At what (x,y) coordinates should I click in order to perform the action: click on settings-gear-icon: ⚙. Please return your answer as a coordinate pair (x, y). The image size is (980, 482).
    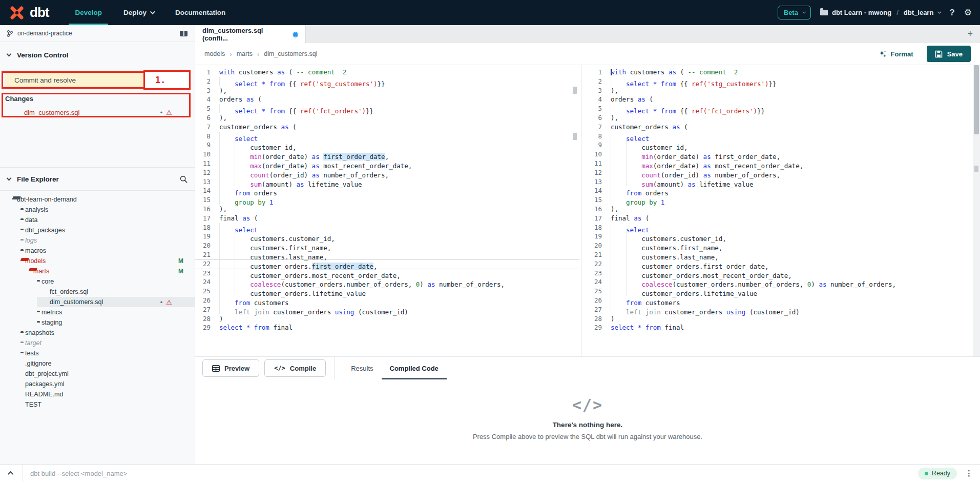
    Looking at the image, I should click on (968, 12).